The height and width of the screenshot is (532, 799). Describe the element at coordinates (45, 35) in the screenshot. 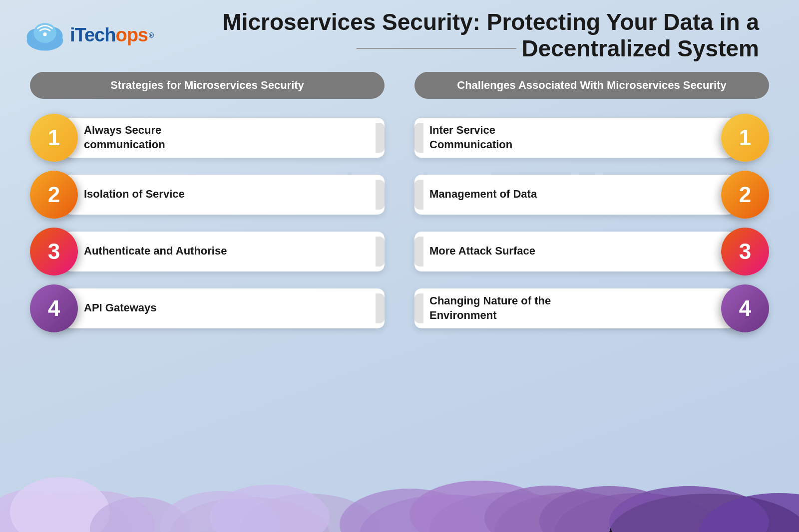

I see `logo-icon` at that location.